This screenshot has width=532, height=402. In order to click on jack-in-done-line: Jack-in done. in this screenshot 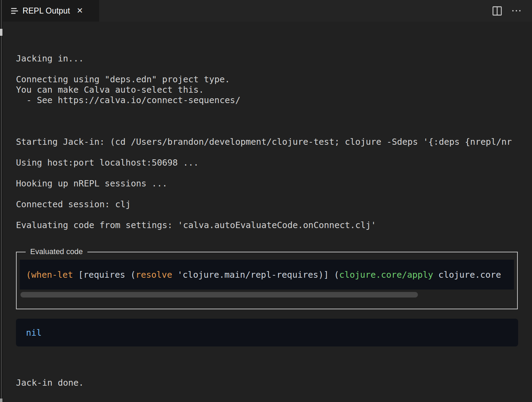, I will do `click(274, 367)`.